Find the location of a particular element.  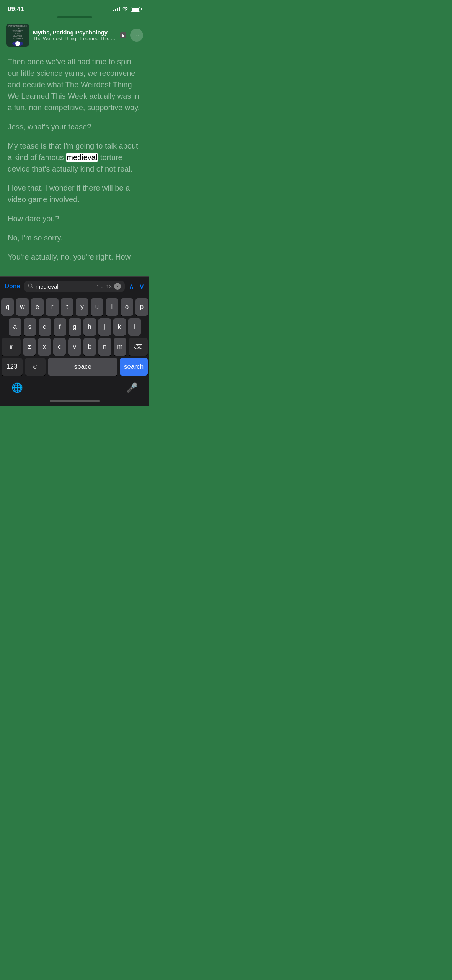

key-h: h is located at coordinates (90, 327).